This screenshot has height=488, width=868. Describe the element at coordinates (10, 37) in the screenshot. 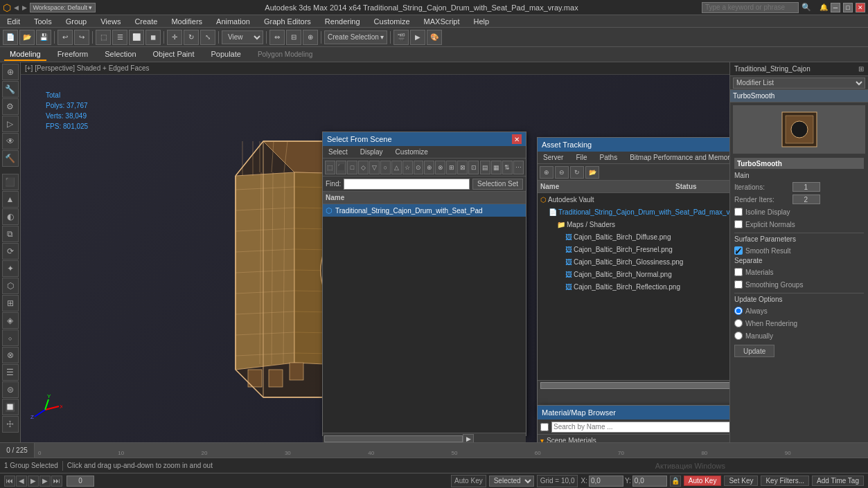

I see `new-btn: 📄` at that location.